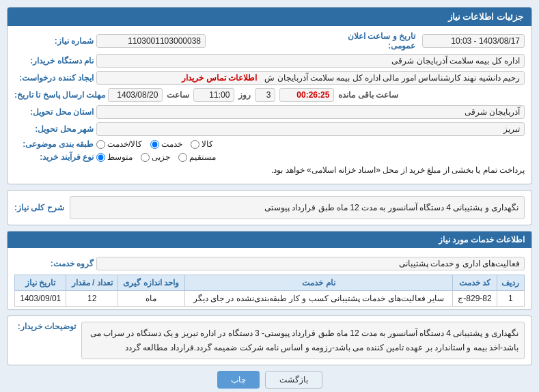 The image size is (539, 392). What do you see at coordinates (269, 291) in the screenshot?
I see `services-table: ردیف کد خدمت نام خدمت واحد اندازه گیری ت…` at bounding box center [269, 291].